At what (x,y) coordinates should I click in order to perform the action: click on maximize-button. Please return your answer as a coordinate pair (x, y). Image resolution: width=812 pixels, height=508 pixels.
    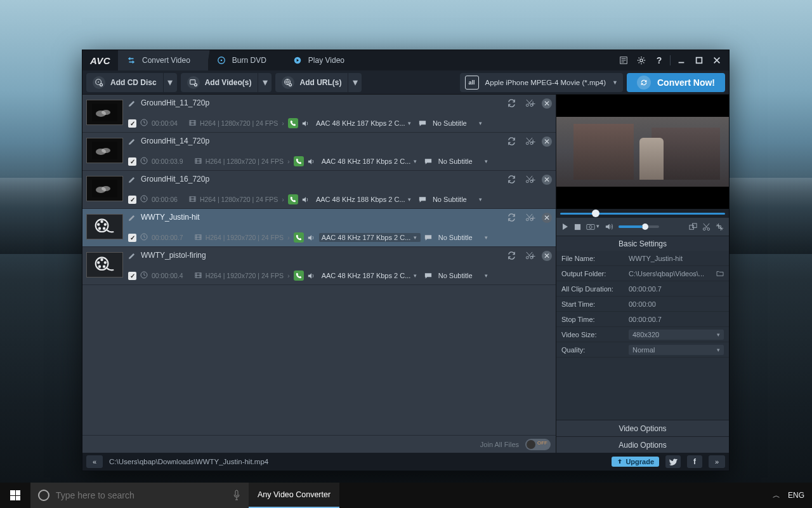
    Looking at the image, I should click on (699, 60).